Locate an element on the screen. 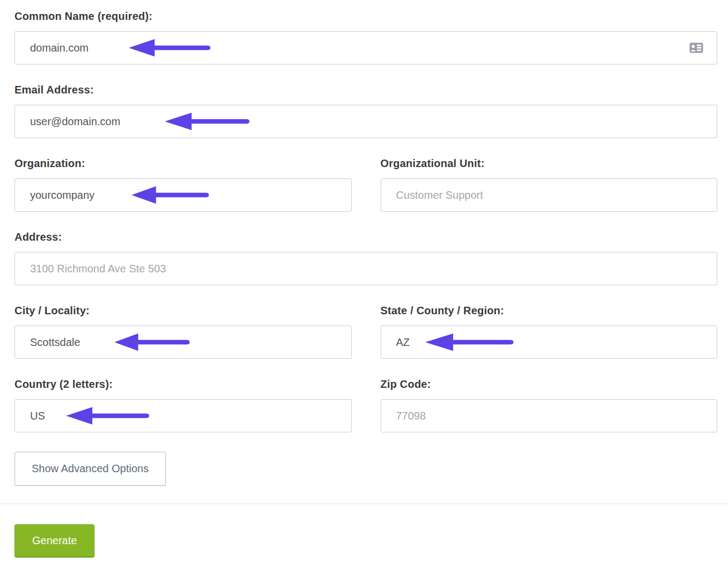 The width and height of the screenshot is (728, 585). zip-label: Zip Code: is located at coordinates (549, 384).